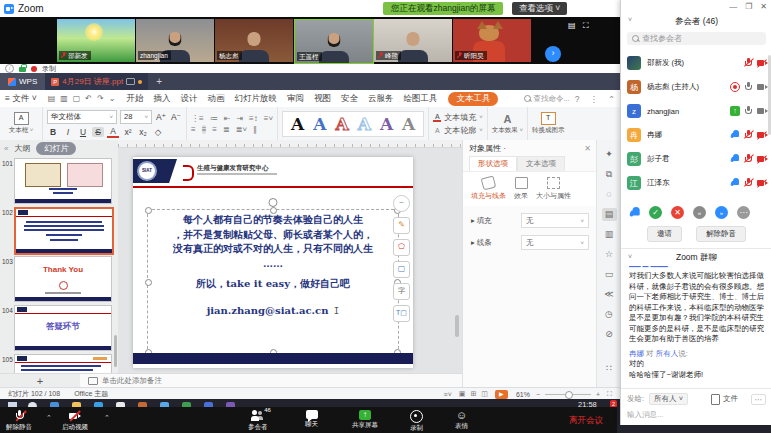 Image resolution: width=771 pixels, height=433 pixels. I want to click on go-slower-button: «, so click(700, 212).